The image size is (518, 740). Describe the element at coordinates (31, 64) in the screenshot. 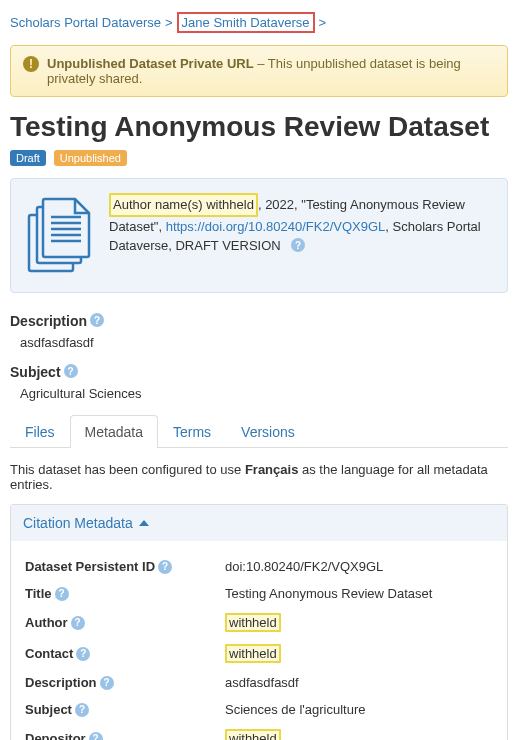

I see `exclamation-icon: !` at that location.